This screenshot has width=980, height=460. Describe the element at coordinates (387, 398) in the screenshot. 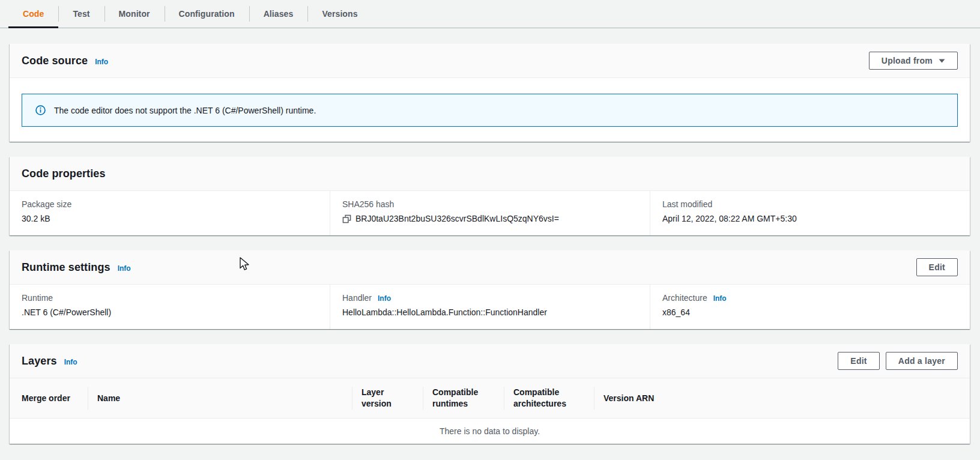

I see `col-layer-version: Layer version` at that location.